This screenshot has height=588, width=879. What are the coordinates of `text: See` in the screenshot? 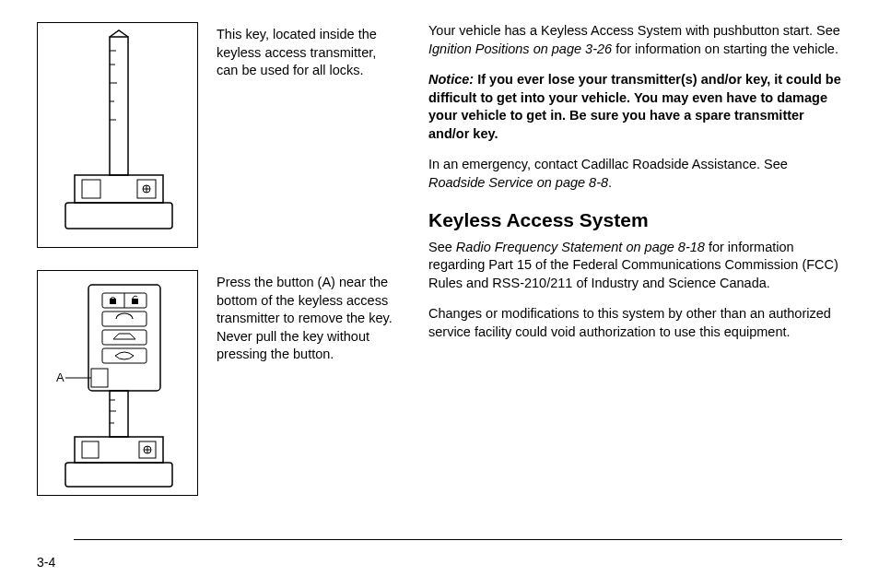 It's located at (442, 247).